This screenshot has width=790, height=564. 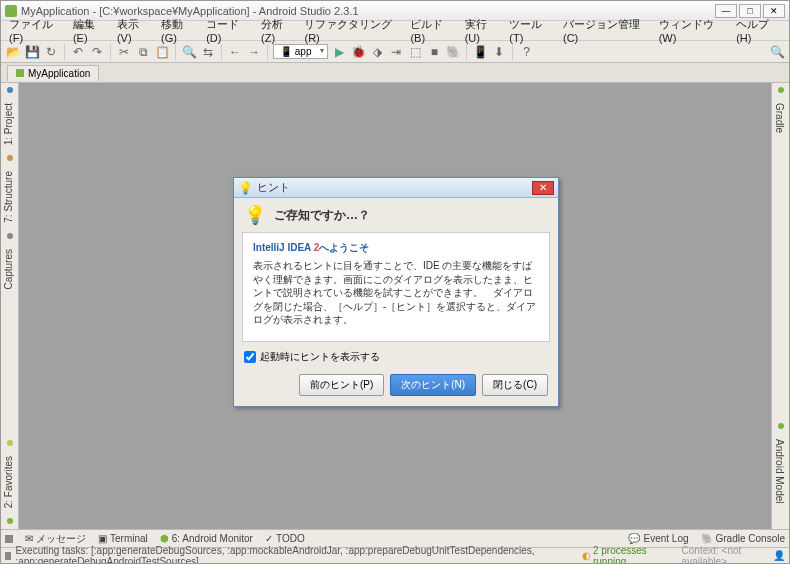 What do you see at coordinates (780, 306) in the screenshot?
I see `right-toolwindow-bar: Gradle Android Model` at bounding box center [780, 306].